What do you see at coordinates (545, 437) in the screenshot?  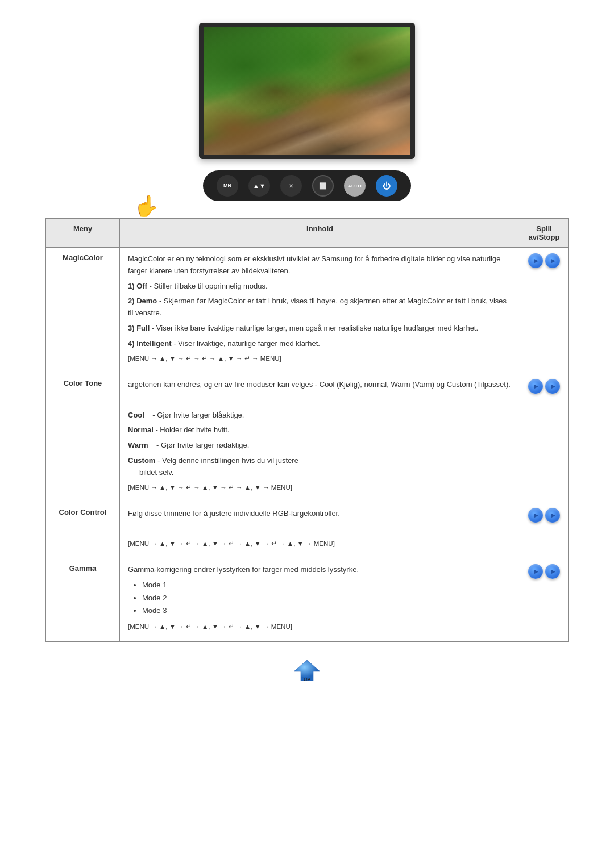 I see `action-cell-colortone` at bounding box center [545, 437].